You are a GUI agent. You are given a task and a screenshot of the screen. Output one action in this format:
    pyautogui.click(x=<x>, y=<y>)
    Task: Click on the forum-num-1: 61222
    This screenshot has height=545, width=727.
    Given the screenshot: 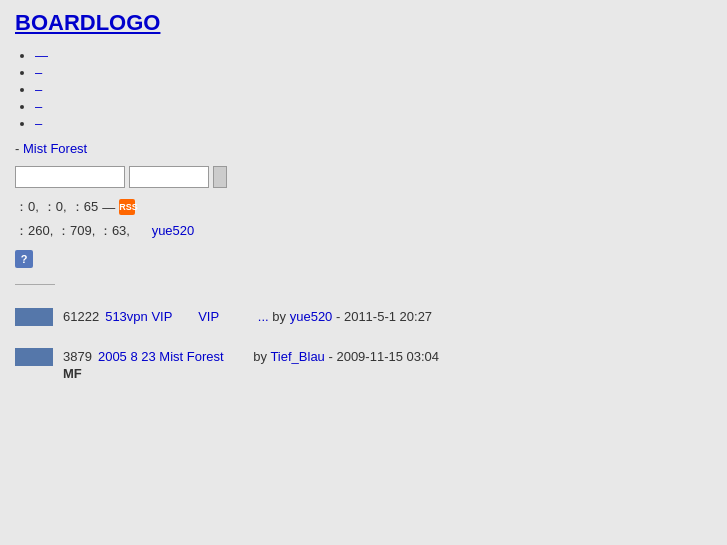 What is the action you would take?
    pyautogui.click(x=81, y=316)
    